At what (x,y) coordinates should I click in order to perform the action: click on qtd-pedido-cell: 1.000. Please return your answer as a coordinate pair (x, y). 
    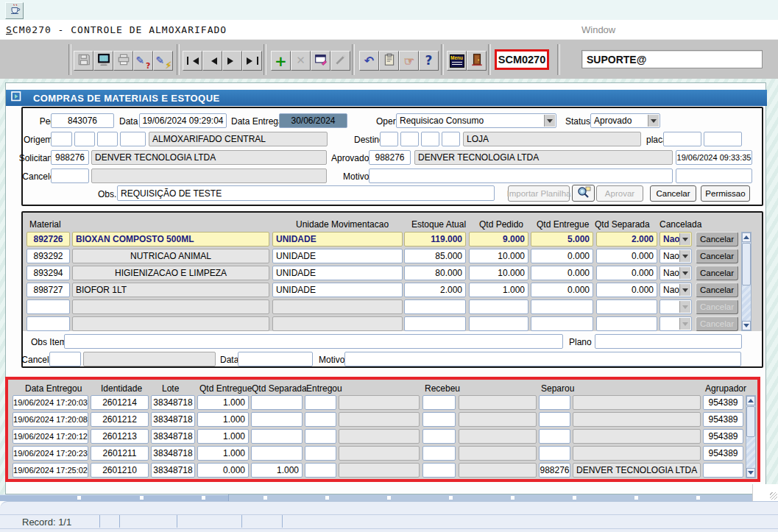
    Looking at the image, I should click on (499, 290).